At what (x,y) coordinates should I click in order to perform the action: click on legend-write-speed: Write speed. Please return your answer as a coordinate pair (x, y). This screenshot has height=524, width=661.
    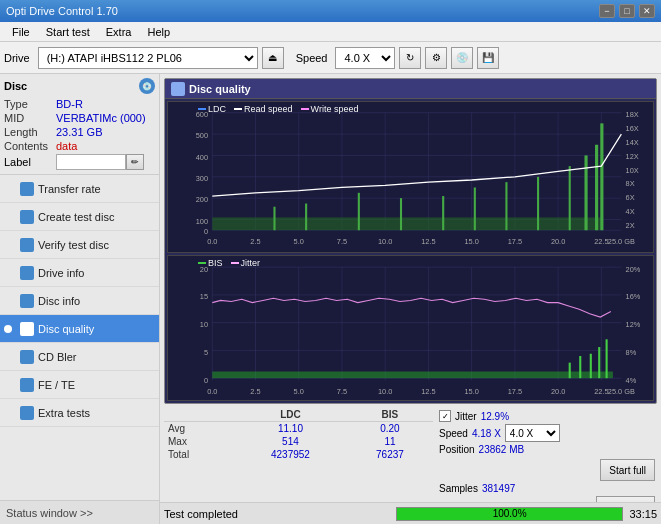
    Looking at the image, I should click on (330, 109).